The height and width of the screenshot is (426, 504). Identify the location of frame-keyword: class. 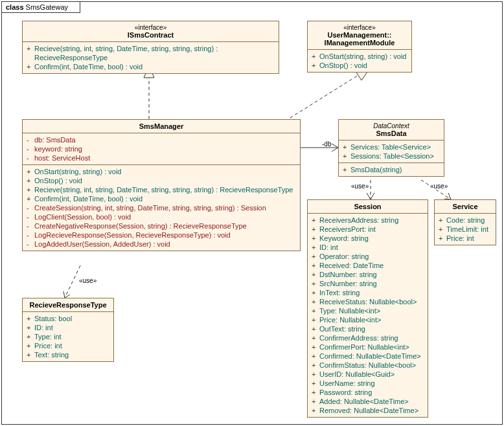
(15, 7).